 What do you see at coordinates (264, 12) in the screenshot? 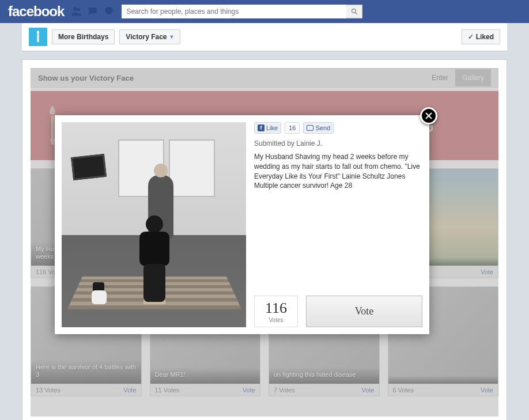
I see `facebook-top-nav: facebook` at bounding box center [264, 12].